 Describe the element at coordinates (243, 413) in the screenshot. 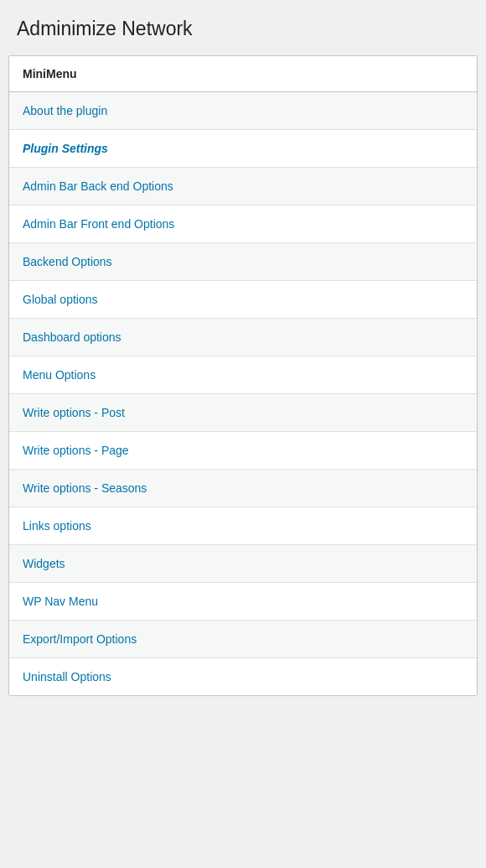

I see `menu-link-write-options-post: Write options - Post` at that location.